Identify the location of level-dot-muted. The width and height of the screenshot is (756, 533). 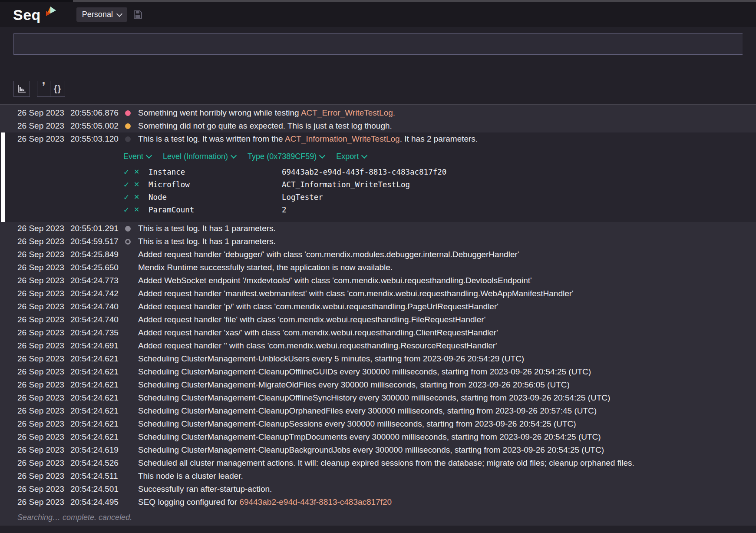
(128, 139).